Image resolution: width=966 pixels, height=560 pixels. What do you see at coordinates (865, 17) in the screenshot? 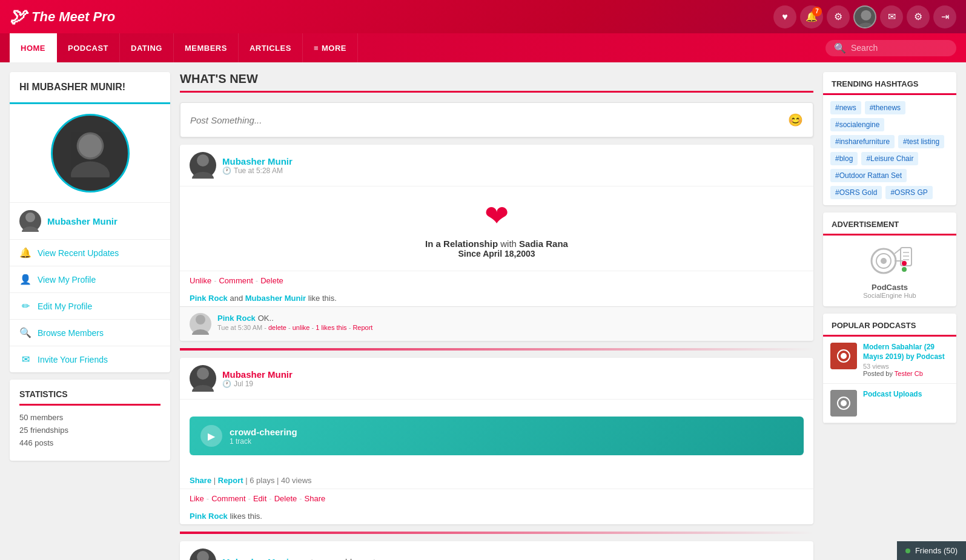
I see `user-avatar-button` at bounding box center [865, 17].